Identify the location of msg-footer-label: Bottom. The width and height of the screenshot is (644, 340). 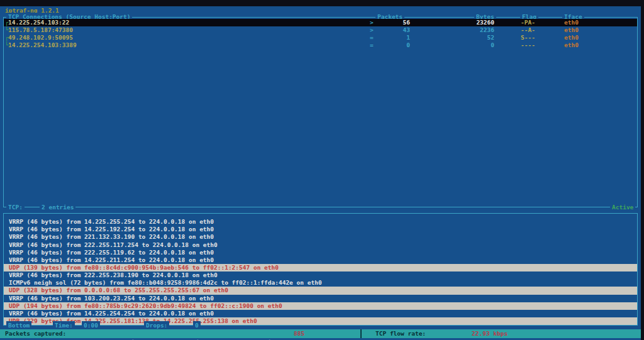
(19, 326).